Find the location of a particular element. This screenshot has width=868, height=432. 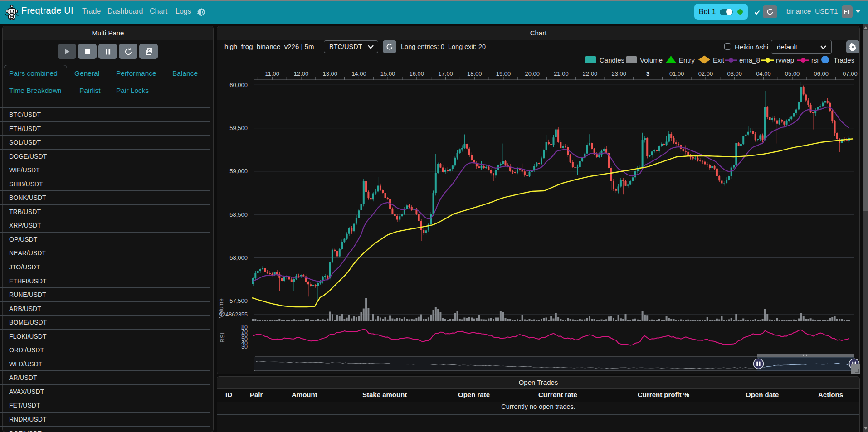

svg-text: 12:00 is located at coordinates (301, 73).